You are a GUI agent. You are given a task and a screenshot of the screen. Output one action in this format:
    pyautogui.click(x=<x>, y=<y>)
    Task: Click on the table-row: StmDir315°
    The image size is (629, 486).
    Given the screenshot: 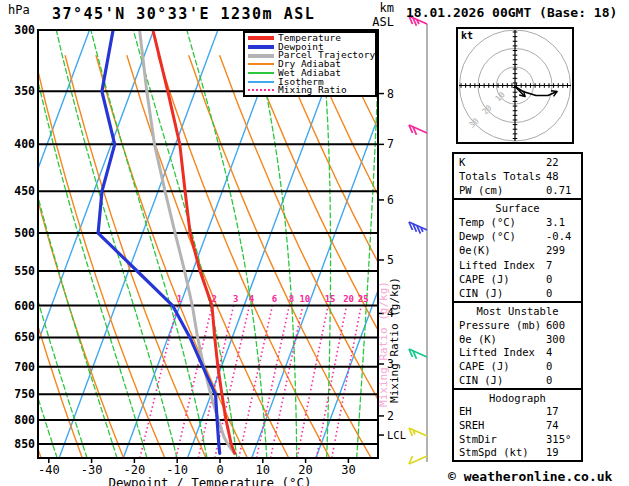 What is the action you would take?
    pyautogui.click(x=520, y=439)
    